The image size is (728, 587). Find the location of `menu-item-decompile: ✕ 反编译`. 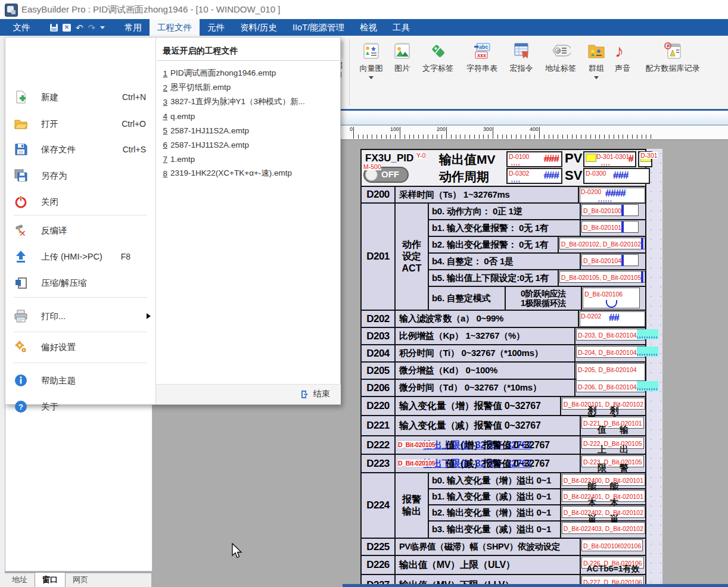

menu-item-decompile: ✕ 反编译 is located at coordinates (80, 230).